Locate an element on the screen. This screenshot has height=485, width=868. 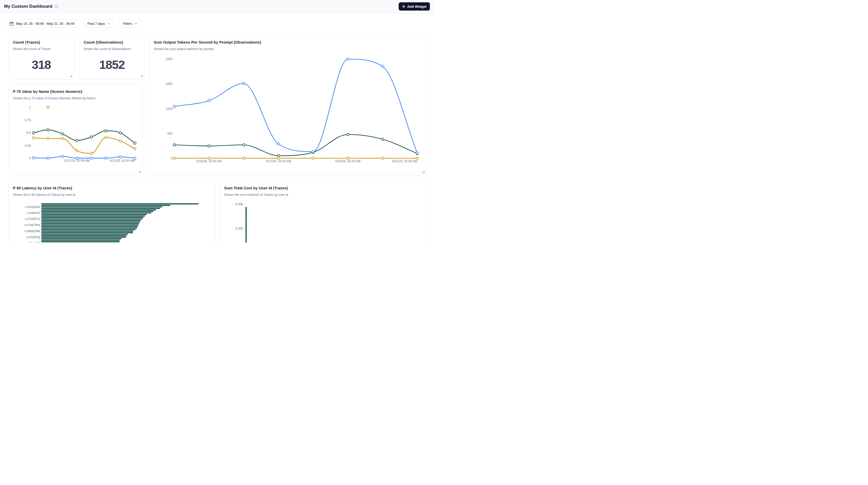
add-widget-button: Add Widget is located at coordinates (414, 6).